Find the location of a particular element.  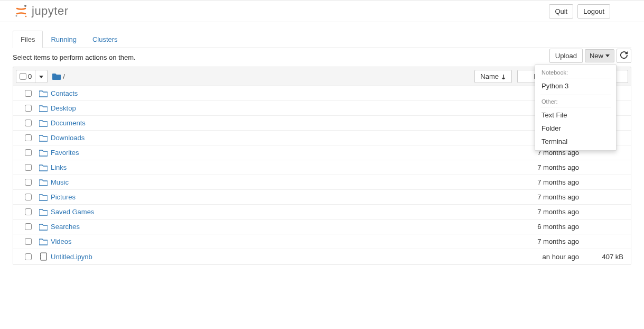

action-hint: Select items to perform actions on them. is located at coordinates (74, 57).